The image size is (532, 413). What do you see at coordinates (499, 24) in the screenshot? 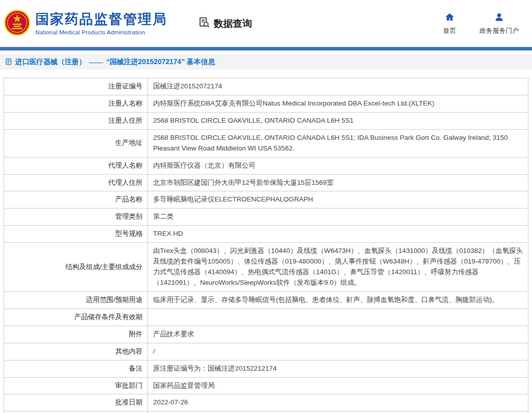
I see `nav-item-portal: 政务服务门户` at bounding box center [499, 24].